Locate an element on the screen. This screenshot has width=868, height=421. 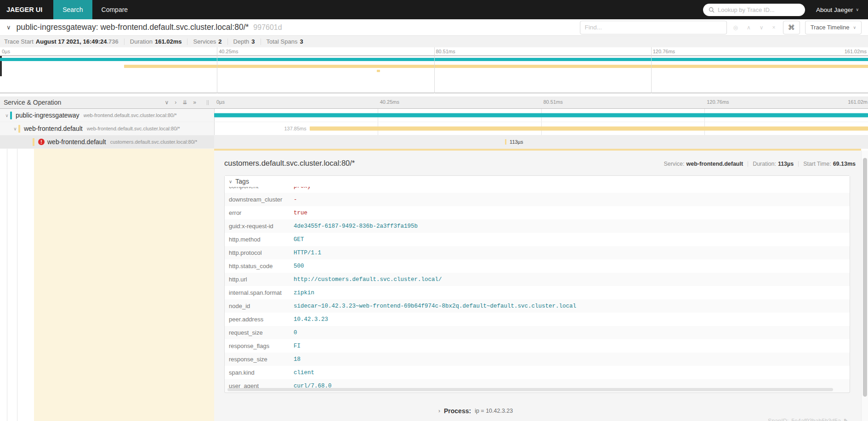
span-table-header: Service & Operation ∨ › ⇊ » 0µs40.25ms80… is located at coordinates (434, 103).